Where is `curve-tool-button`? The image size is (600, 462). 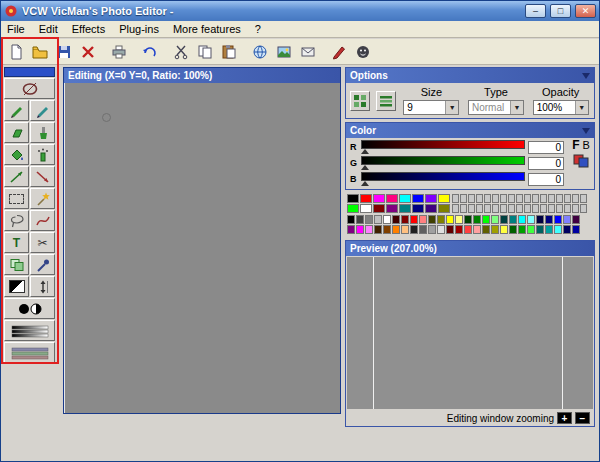
curve-tool-button is located at coordinates (42, 220).